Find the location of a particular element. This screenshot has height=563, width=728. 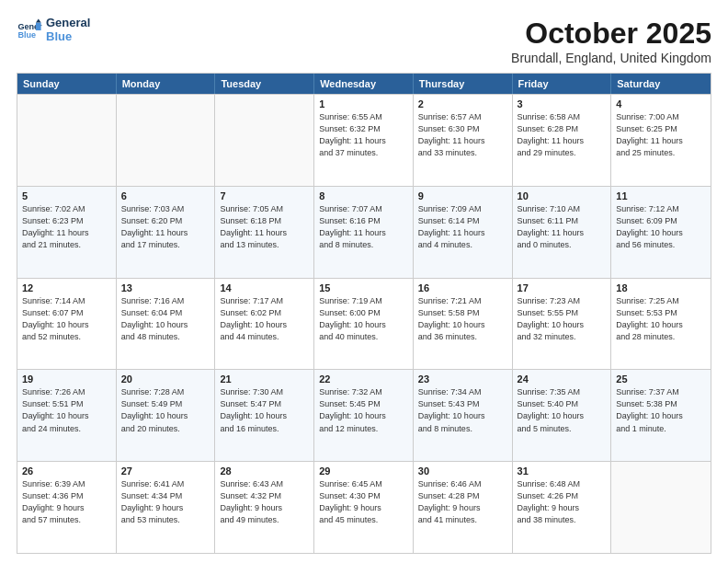

cal-cell-w2-d4: 8Sunrise: 7:07 AM Sunset: 6:16 PM Daylig… is located at coordinates (364, 232).